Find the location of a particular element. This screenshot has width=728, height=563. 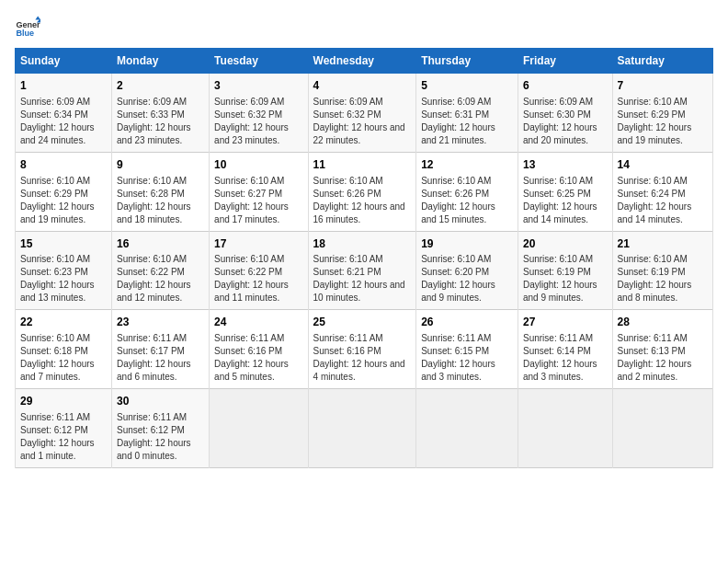

svg-text: Blue is located at coordinates (25, 33).